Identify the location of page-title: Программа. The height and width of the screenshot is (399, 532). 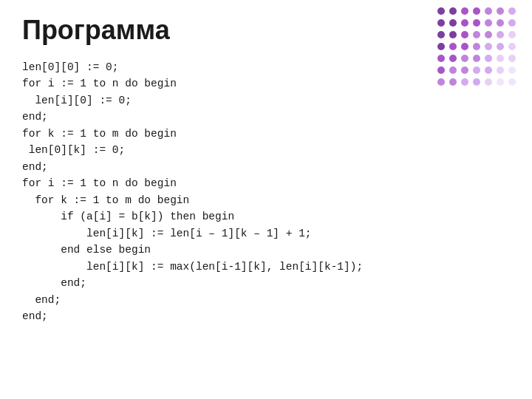
(266, 30).